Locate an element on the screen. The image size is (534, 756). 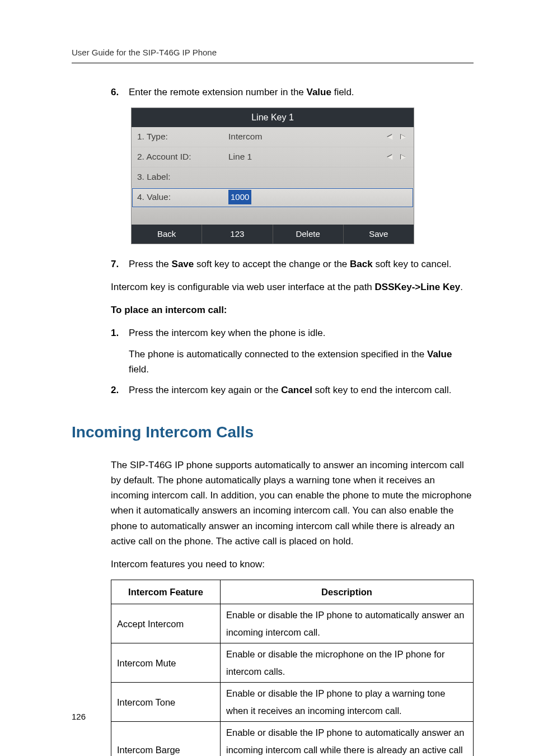
field-value: Intercom is located at coordinates (305, 137).